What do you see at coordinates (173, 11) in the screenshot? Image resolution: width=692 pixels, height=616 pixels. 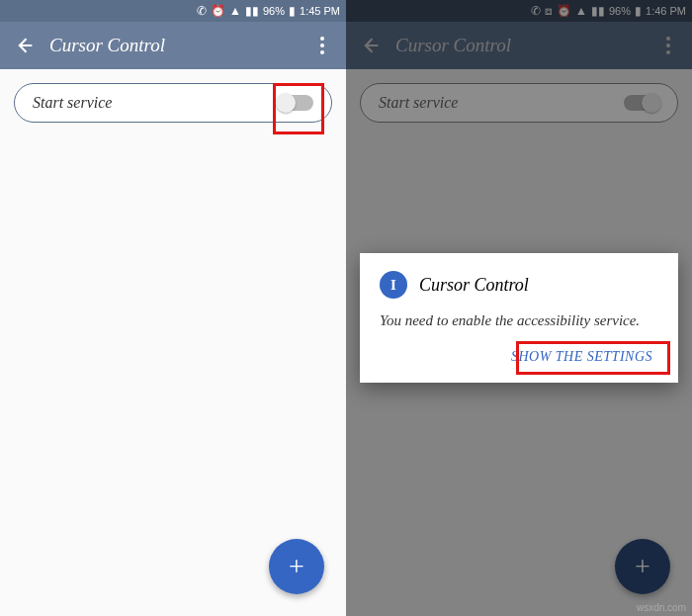 I see `status-bar: ✆ ⏰ ▲ ▮▮ 96% ▮ 1:45 PM` at bounding box center [173, 11].